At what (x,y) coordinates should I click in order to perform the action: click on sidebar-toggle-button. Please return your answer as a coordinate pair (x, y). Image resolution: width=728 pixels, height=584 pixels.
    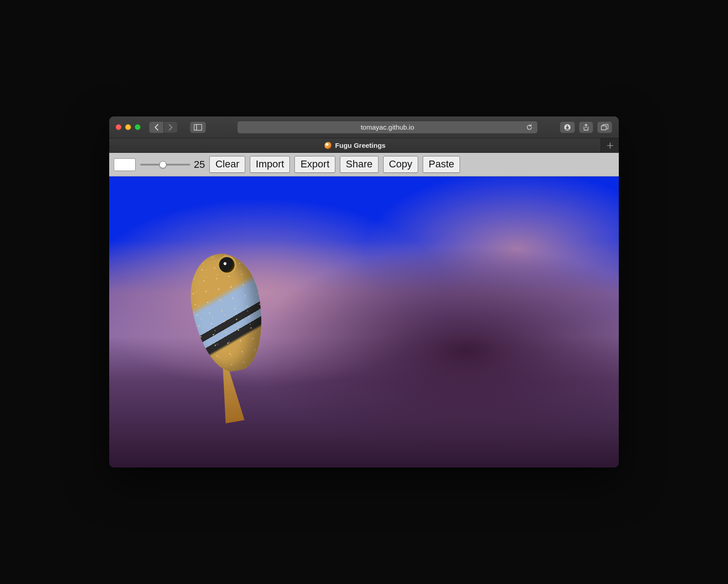
    Looking at the image, I should click on (198, 127).